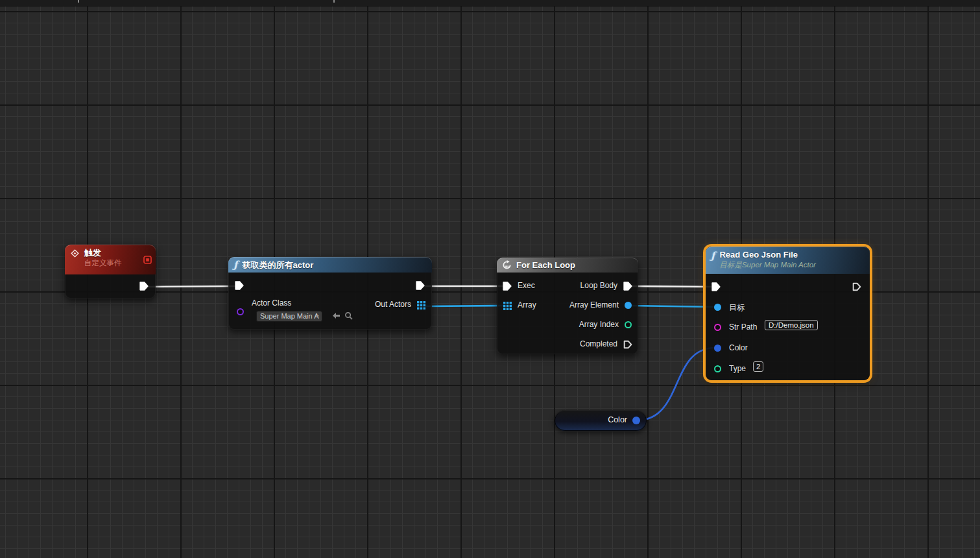  I want to click on array-element-pin-label: Array Element, so click(594, 305).